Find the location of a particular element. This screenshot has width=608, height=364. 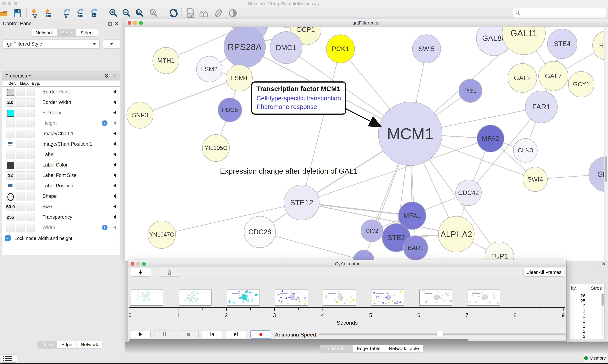

node-cln3: CLN3 is located at coordinates (525, 150).